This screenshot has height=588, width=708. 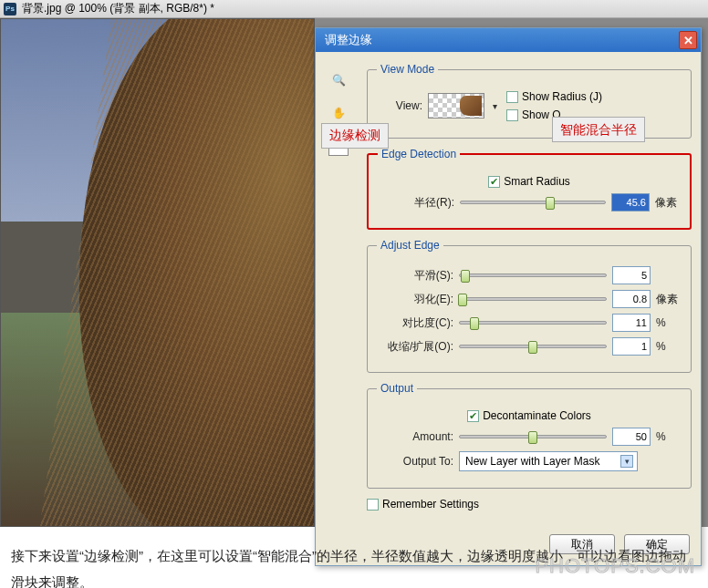 What do you see at coordinates (615, 566) in the screenshot?
I see `watermark: PHOTOPS.COM` at bounding box center [615, 566].